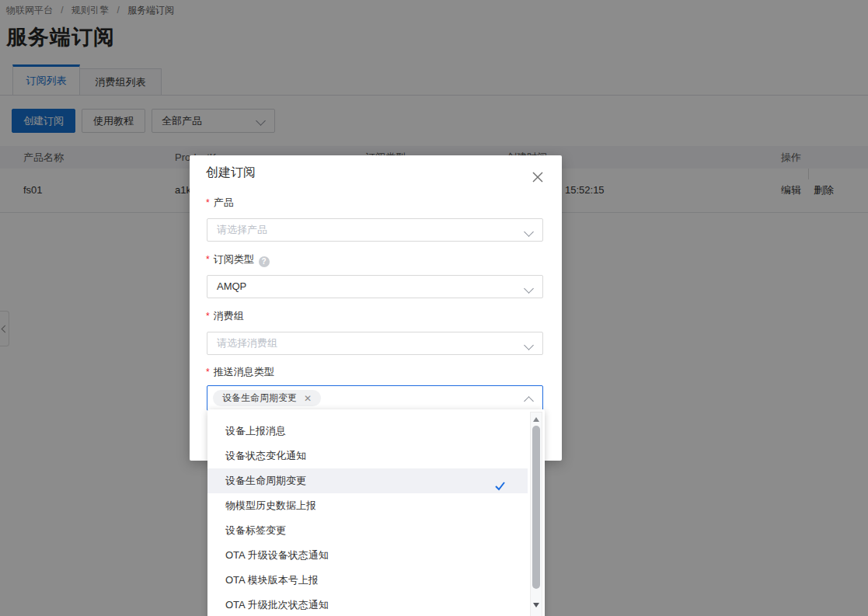 The height and width of the screenshot is (616, 868). What do you see at coordinates (231, 172) in the screenshot?
I see `modal-title: 创建订阅` at bounding box center [231, 172].